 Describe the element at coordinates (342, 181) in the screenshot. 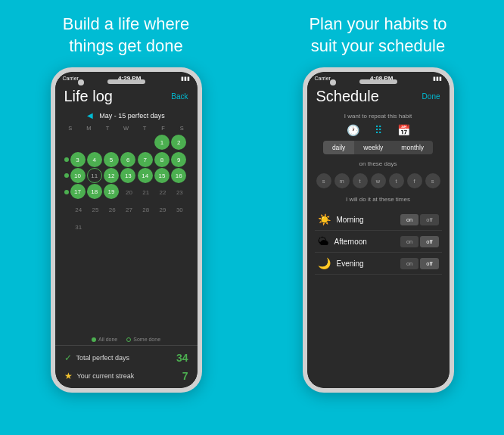

I see `day-m: m` at that location.